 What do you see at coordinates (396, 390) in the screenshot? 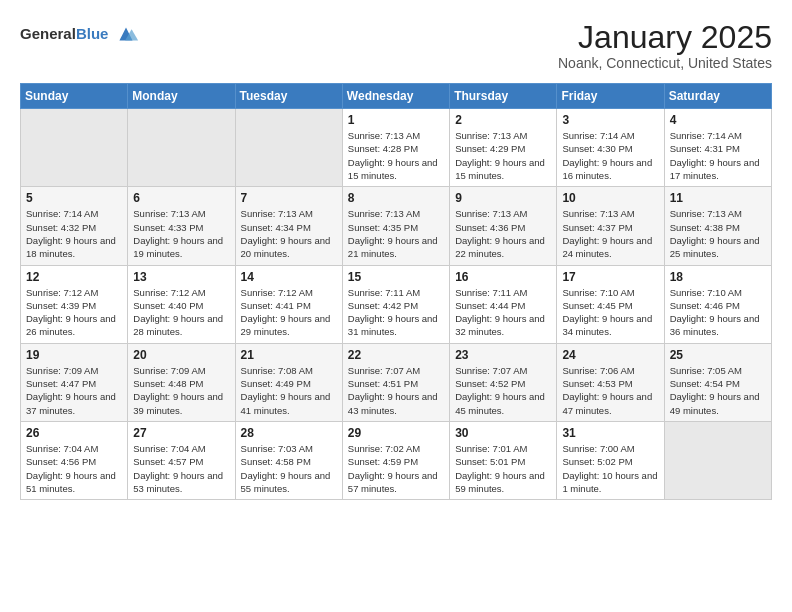
I see `day-info: Sunrise: 7:07 AM Sunset: 4:51 PM Dayligh…` at bounding box center [396, 390].